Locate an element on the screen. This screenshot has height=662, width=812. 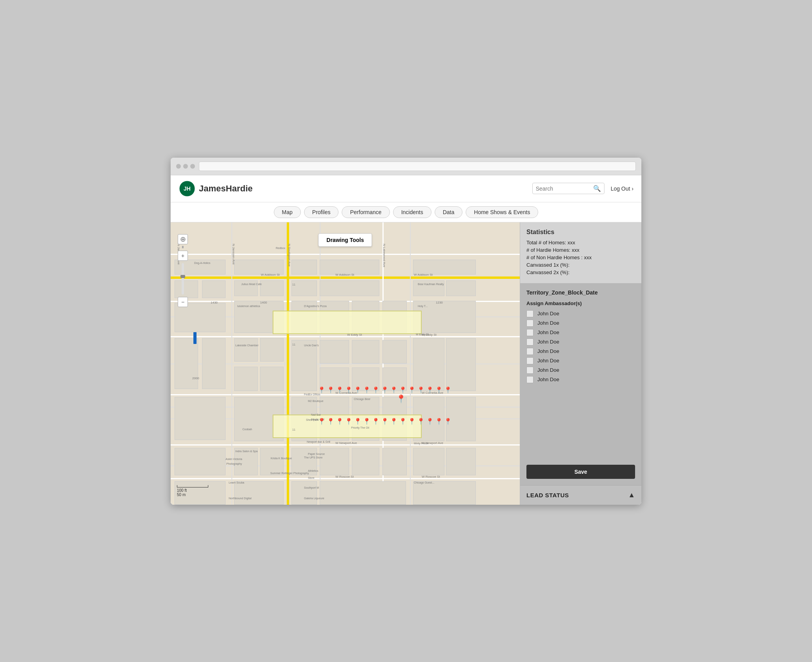
nav-data: Data is located at coordinates (449, 212).